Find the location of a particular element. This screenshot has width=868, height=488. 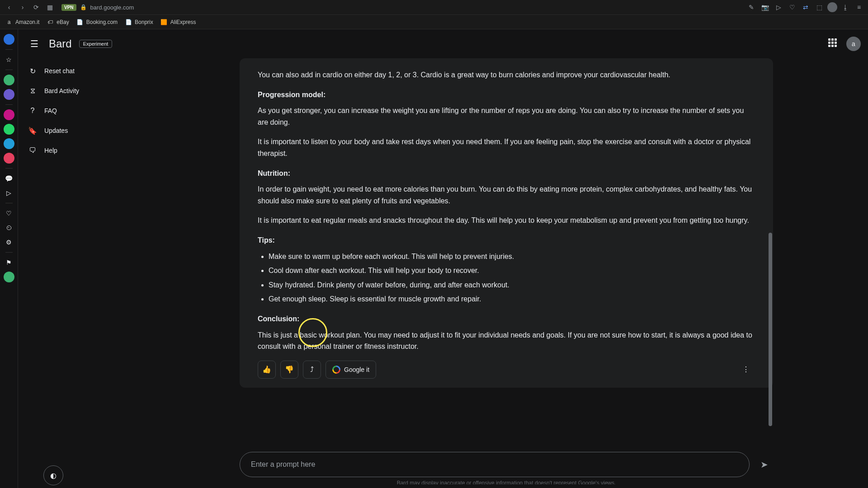

theme-toggle-button: ◐ is located at coordinates (53, 475).